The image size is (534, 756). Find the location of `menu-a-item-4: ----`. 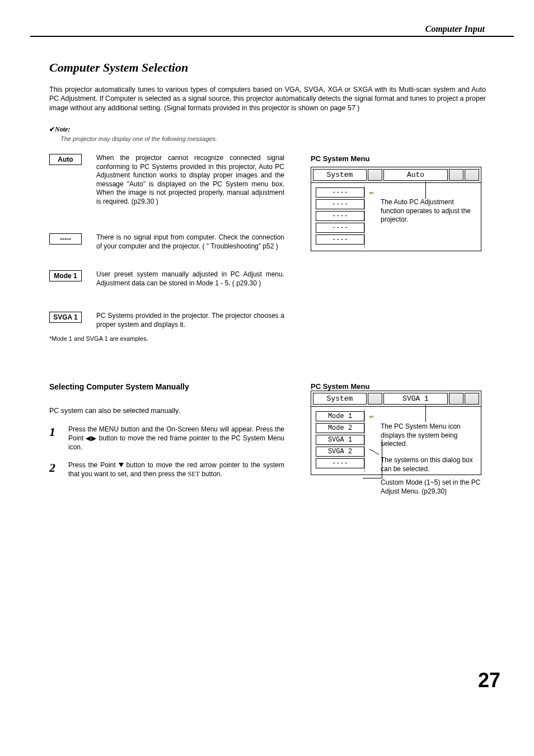

menu-a-item-4: ---- is located at coordinates (340, 240).